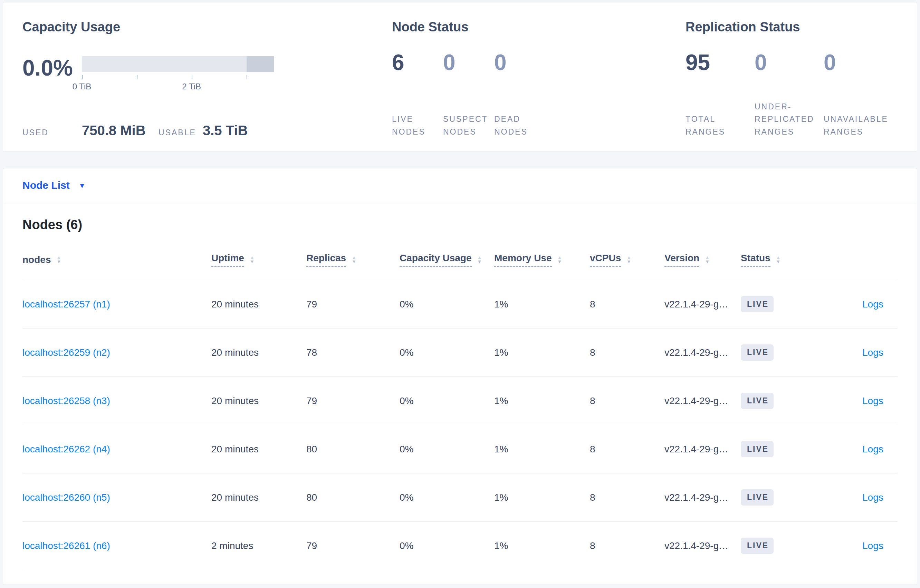  I want to click on table-row: localhost:26258 (n3) 20 minutes 79 0% 1%…, so click(460, 401).